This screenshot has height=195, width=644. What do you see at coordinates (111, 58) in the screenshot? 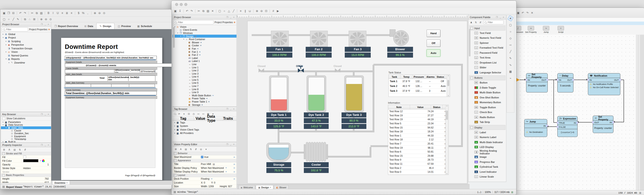
I see `report-equipment-row: @Equipment@ - @floor(total.Duration_Sec/…` at bounding box center [111, 58].